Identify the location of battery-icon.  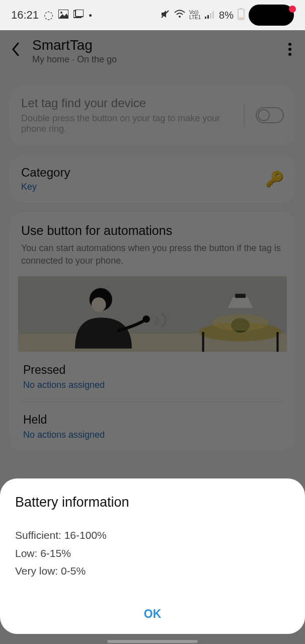
(241, 15).